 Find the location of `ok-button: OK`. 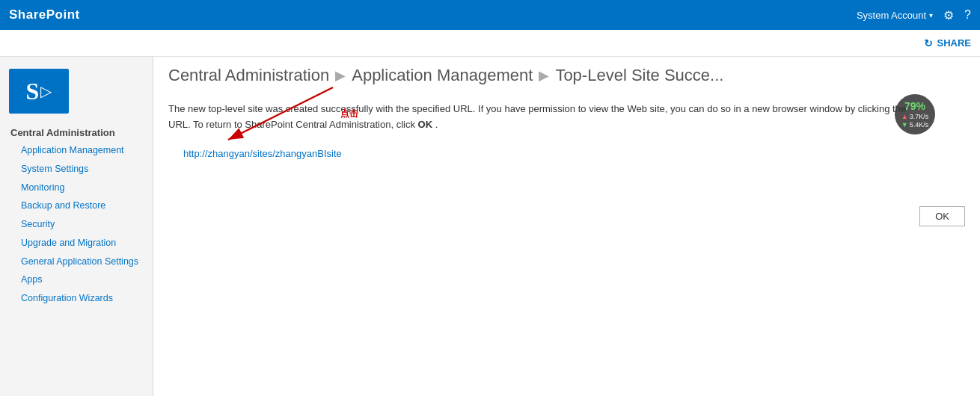

ok-button: OK is located at coordinates (943, 217).